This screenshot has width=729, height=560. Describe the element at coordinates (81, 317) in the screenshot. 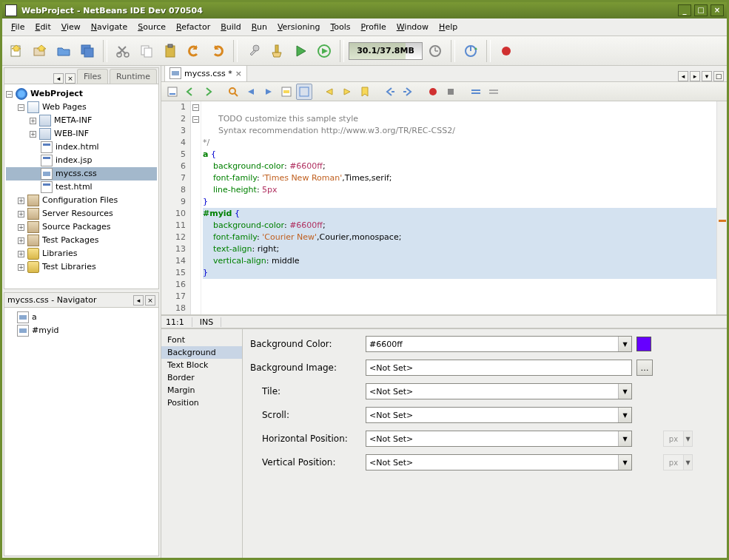

I see `tree-item: a` at that location.